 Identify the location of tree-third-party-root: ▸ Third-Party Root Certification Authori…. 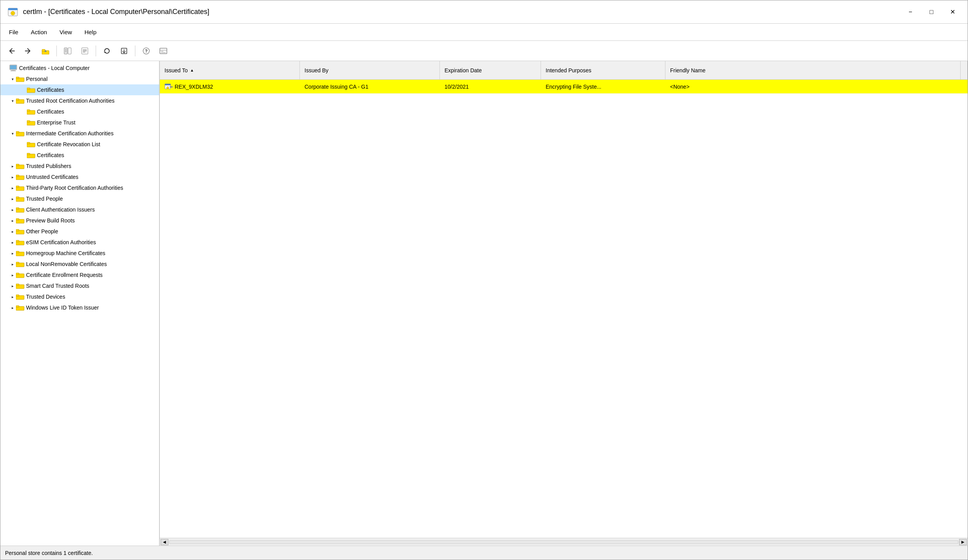
(80, 188).